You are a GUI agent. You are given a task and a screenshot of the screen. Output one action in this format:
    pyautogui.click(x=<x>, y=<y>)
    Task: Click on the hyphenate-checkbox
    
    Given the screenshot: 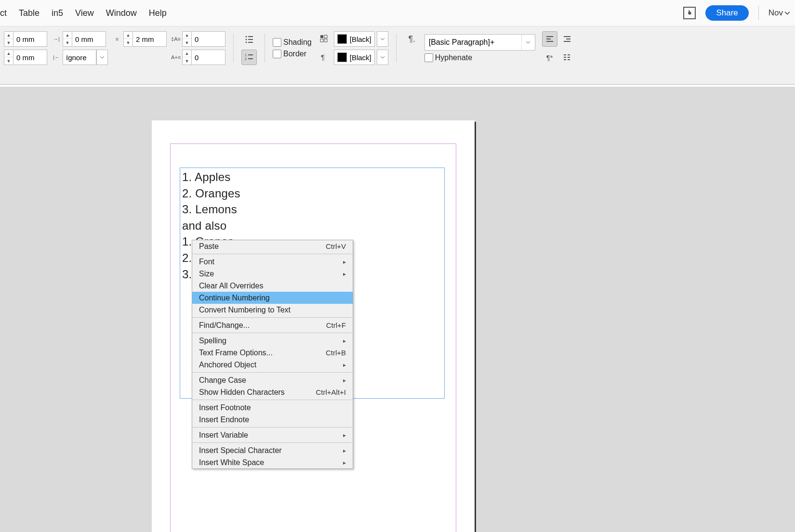 What is the action you would take?
    pyautogui.click(x=429, y=58)
    